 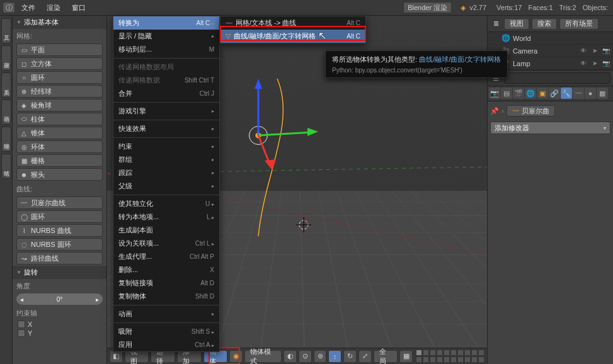 I want to click on tab-create: 创建, so click(x=6, y=58).